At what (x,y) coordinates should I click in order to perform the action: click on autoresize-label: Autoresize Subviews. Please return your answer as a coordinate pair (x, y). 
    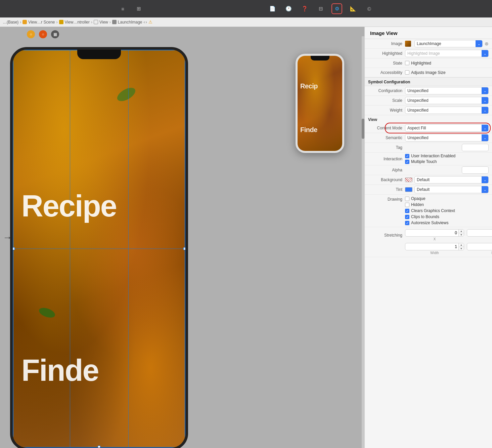
    Looking at the image, I should click on (430, 223).